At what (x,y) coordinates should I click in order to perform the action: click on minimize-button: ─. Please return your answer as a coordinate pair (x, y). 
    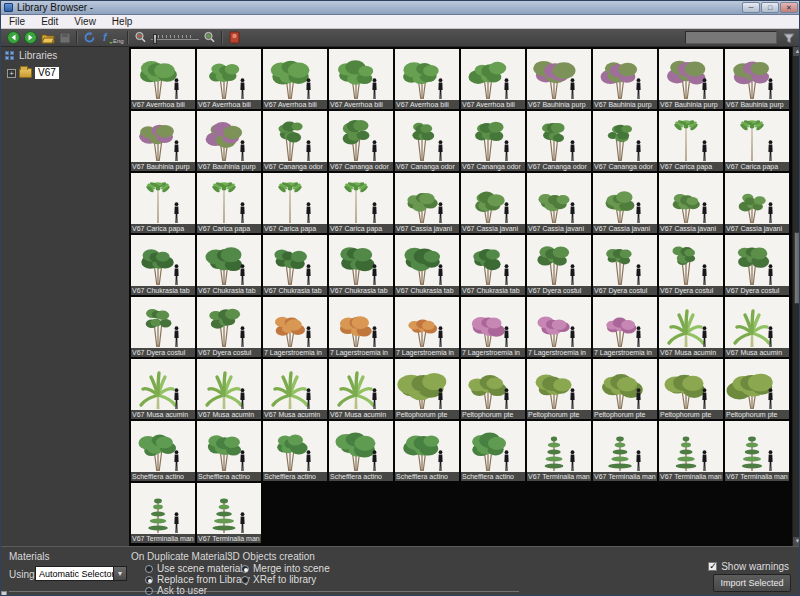
    Looking at the image, I should click on (751, 8).